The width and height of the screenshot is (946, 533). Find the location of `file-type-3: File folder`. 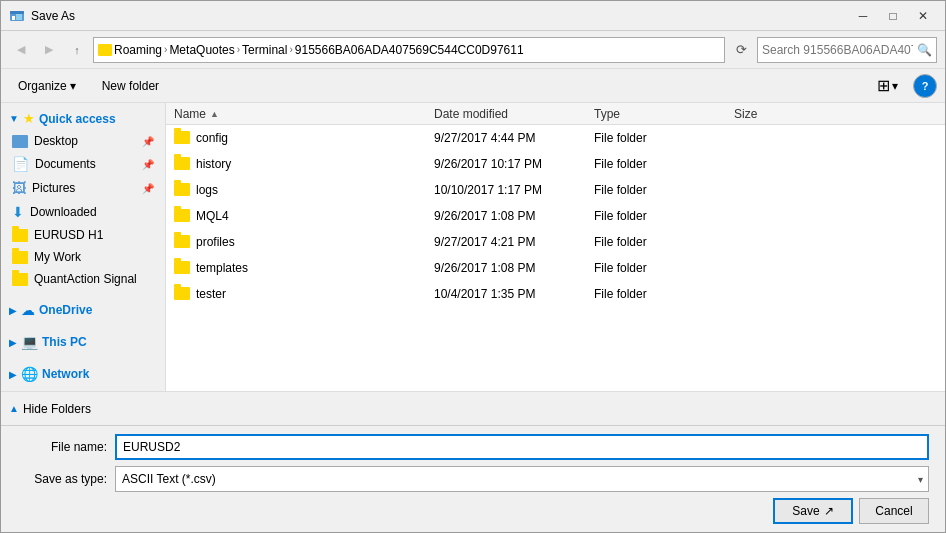

file-type-3: File folder is located at coordinates (664, 216).